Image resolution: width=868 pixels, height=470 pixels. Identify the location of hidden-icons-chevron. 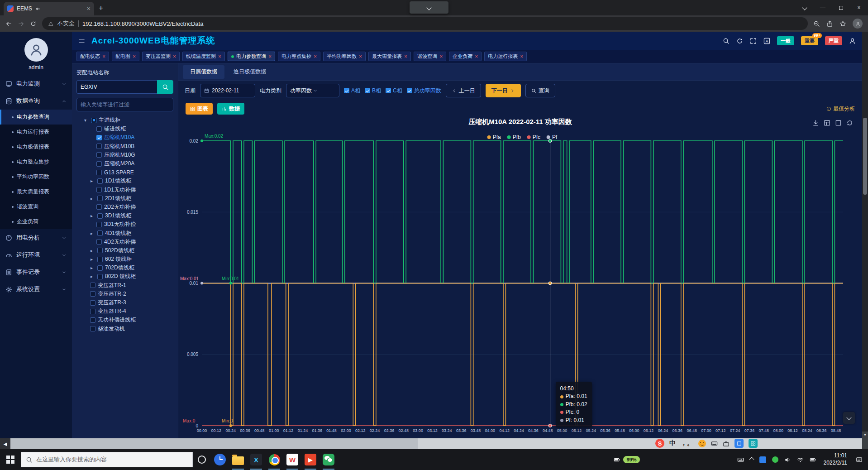
(752, 460).